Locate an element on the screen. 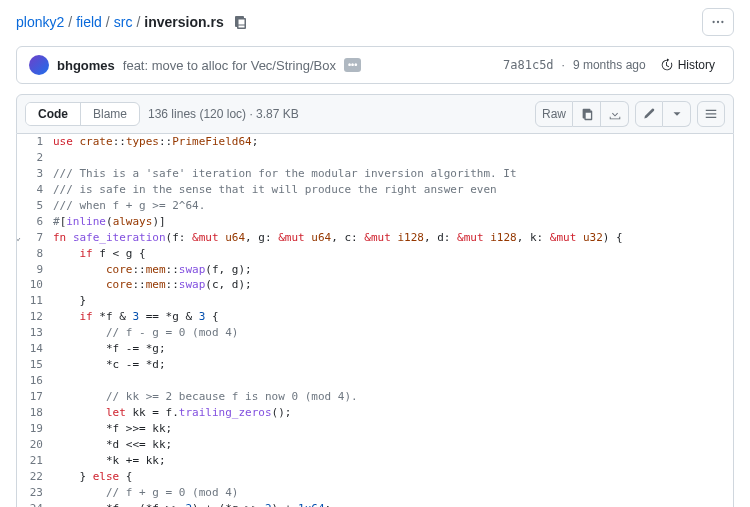  line-number: 21 is located at coordinates (35, 461).